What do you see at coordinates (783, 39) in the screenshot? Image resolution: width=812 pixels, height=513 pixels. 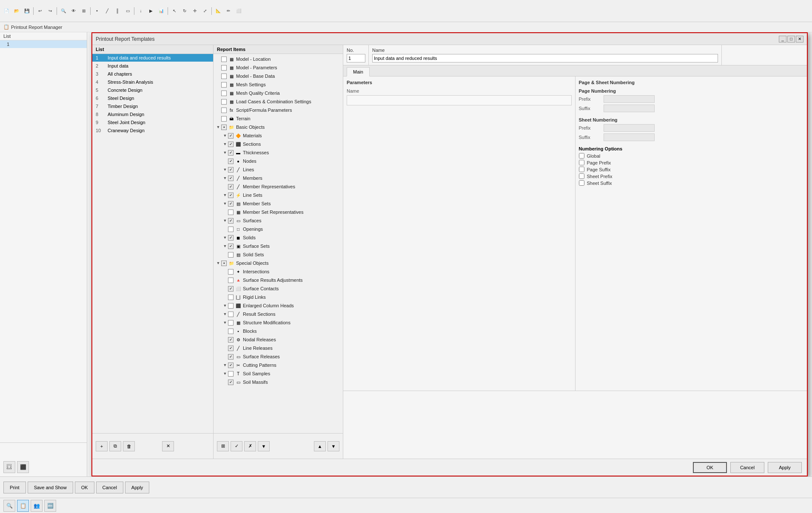 I see `dialog-minimize-btn: _` at bounding box center [783, 39].